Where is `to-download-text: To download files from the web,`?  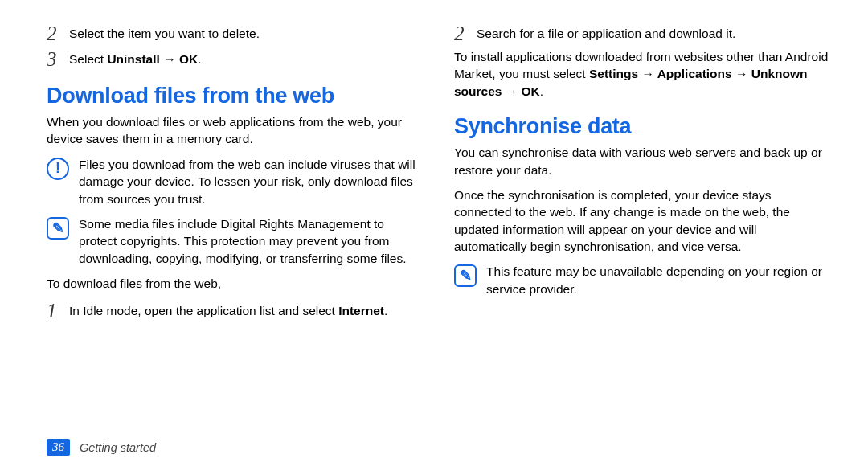 to-download-text: To download files from the web, is located at coordinates (235, 283).